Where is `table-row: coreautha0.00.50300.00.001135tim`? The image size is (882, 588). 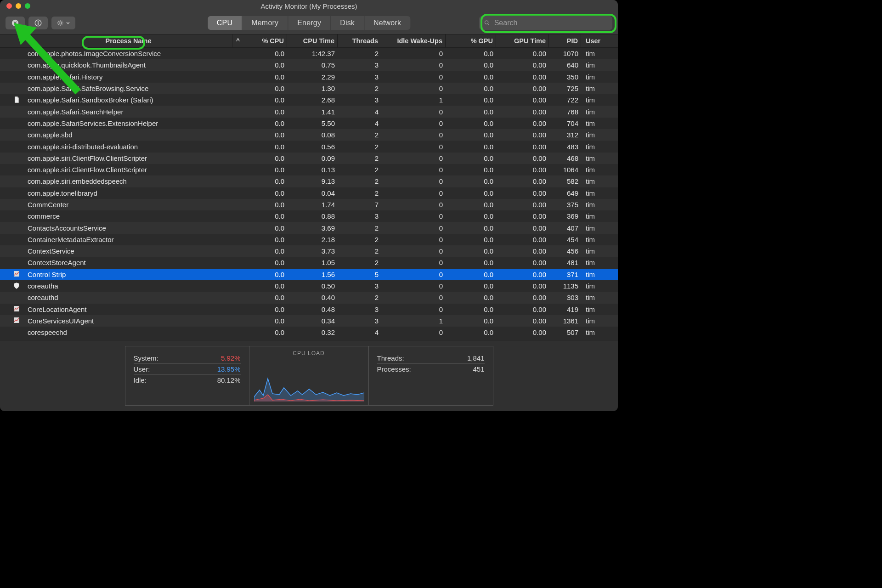
table-row: coreautha0.00.50300.00.001135tim is located at coordinates (309, 286).